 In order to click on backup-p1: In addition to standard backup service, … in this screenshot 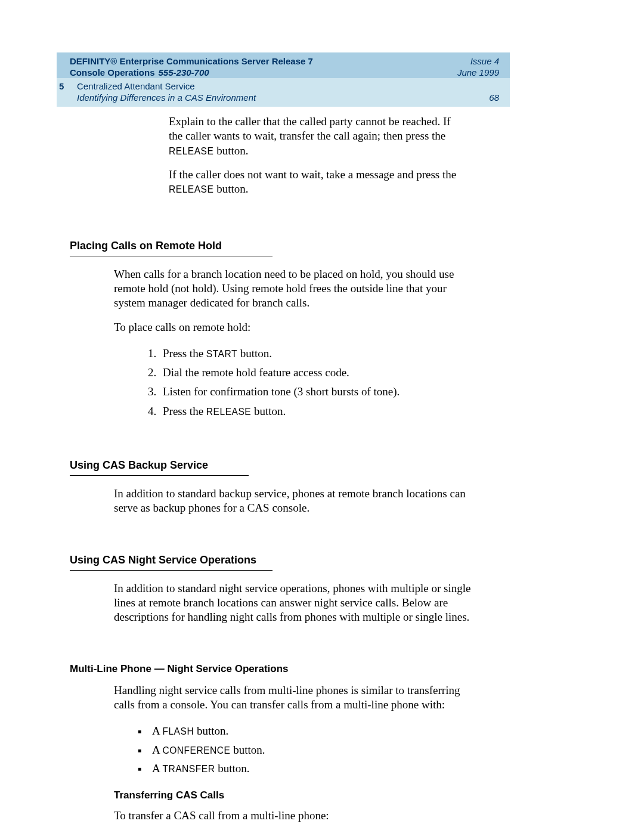, I will do `click(296, 501)`.